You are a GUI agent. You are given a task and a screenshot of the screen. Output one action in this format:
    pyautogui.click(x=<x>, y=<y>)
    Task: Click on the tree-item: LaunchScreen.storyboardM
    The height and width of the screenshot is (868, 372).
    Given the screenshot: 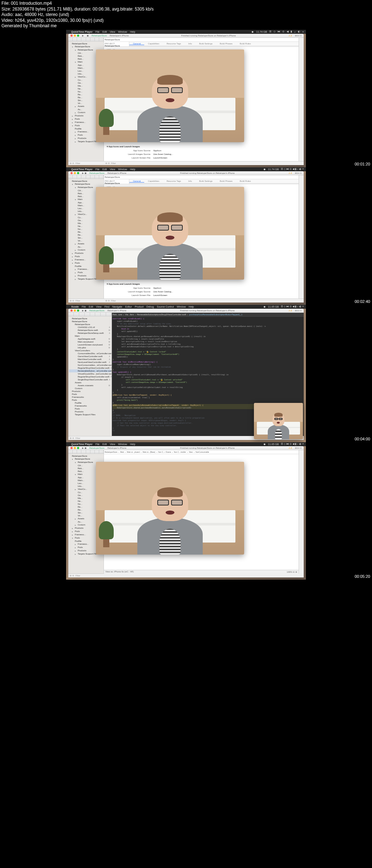 What is the action you would take?
    pyautogui.click(x=90, y=345)
    